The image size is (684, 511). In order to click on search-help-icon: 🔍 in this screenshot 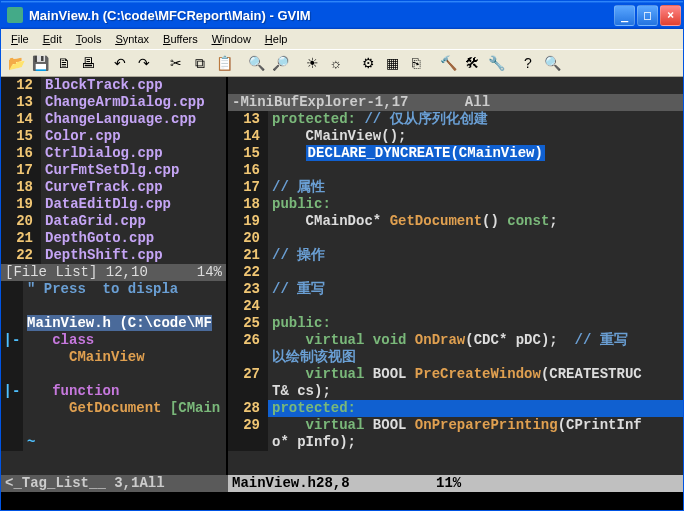, I will do `click(552, 63)`.